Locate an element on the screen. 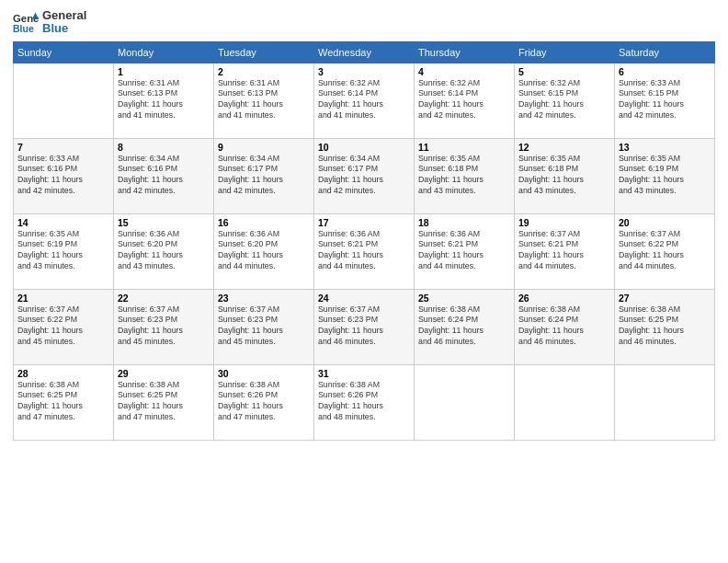 The image size is (728, 563). logo: General Blue General Blue is located at coordinates (50, 22).